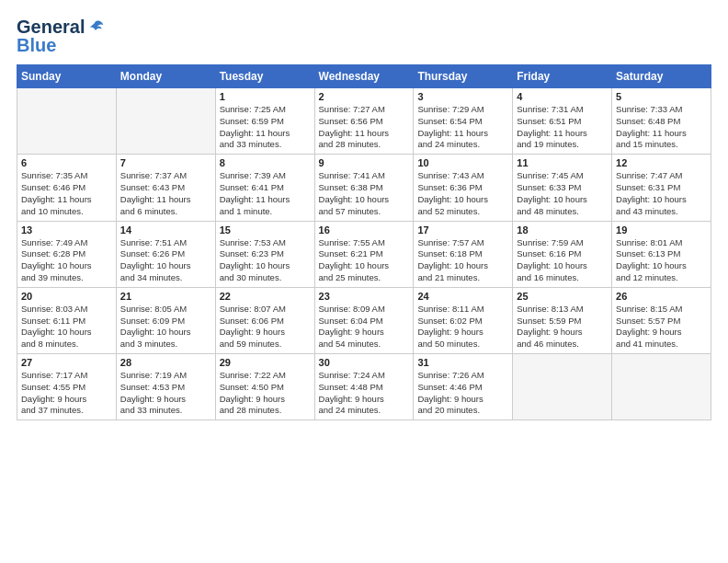 The width and height of the screenshot is (728, 563). What do you see at coordinates (265, 327) in the screenshot?
I see `day-info: Sunrise: 8:07 AM Sunset: 6:06 PM Dayligh…` at bounding box center [265, 327].